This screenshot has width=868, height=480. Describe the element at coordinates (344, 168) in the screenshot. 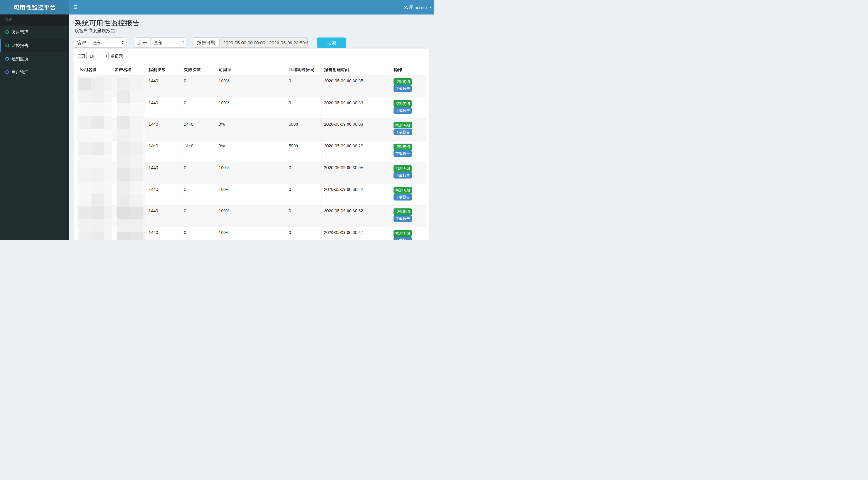

I see `svg-text: 2020-05-09 00:30:05` at that location.